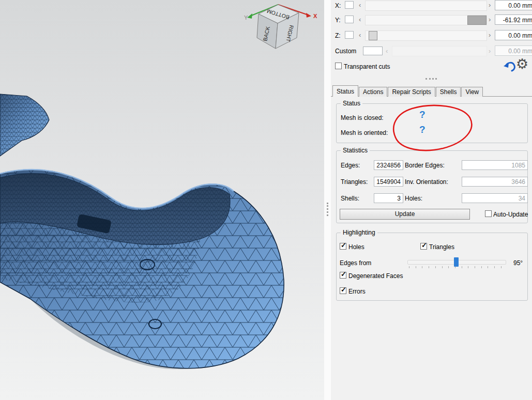 The image size is (532, 400). I want to click on z-slider-label: Z:, so click(338, 36).